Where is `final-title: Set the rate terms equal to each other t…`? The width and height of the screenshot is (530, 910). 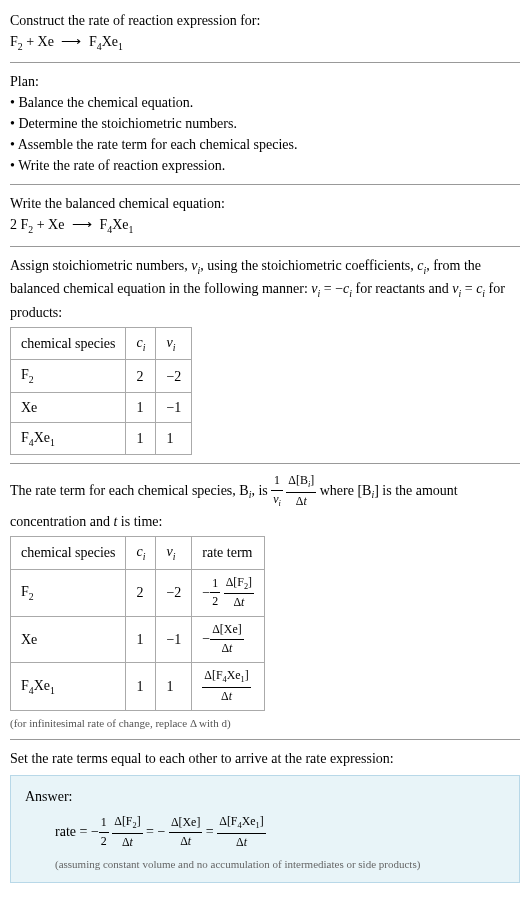
final-title: Set the rate terms equal to each other t… is located at coordinates (265, 758).